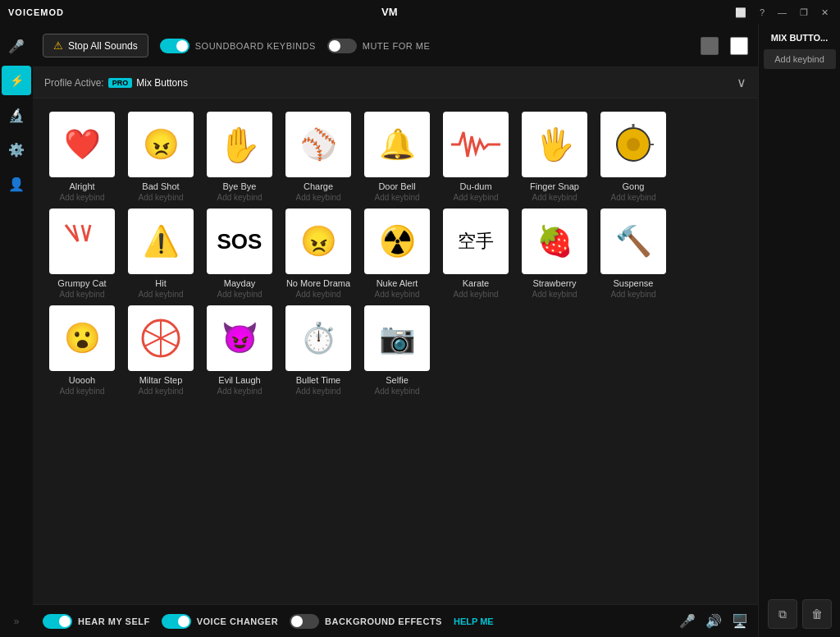  Describe the element at coordinates (240, 197) in the screenshot. I see `sound-keybind-bye-bye: Add keybind` at that location.